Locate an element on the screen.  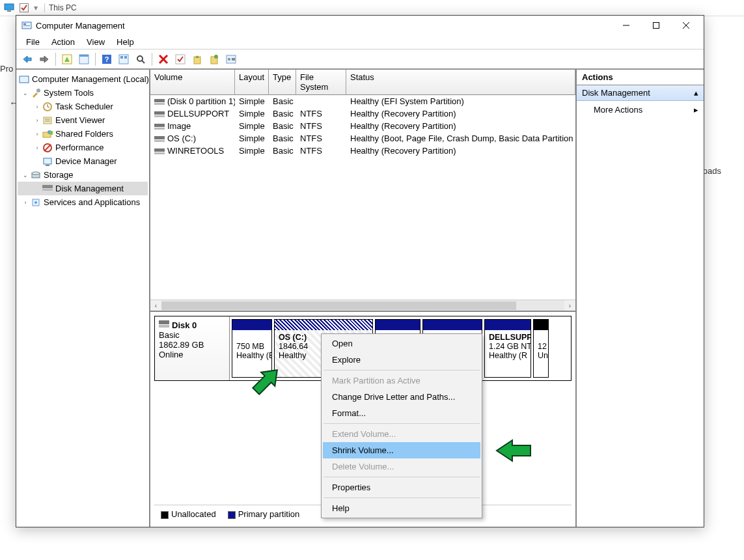
actions-header: Actions is located at coordinates (641, 77).